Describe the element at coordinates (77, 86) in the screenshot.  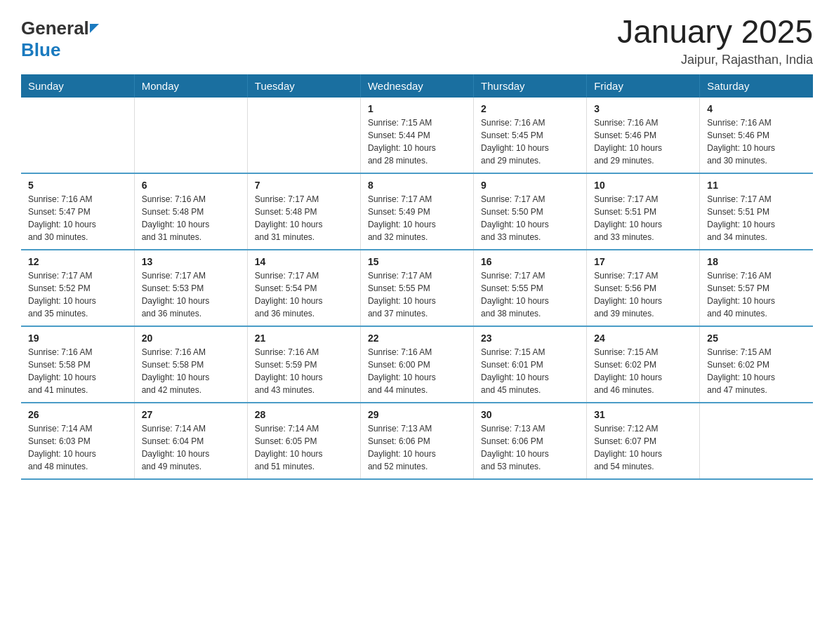
I see `column-header-sunday: Sunday` at that location.